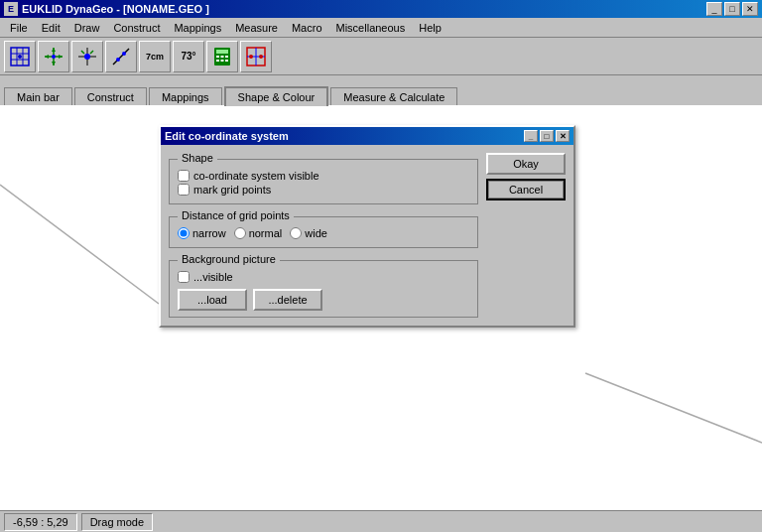  I want to click on coordinates-panel: -6,59 : 5,29, so click(41, 522).